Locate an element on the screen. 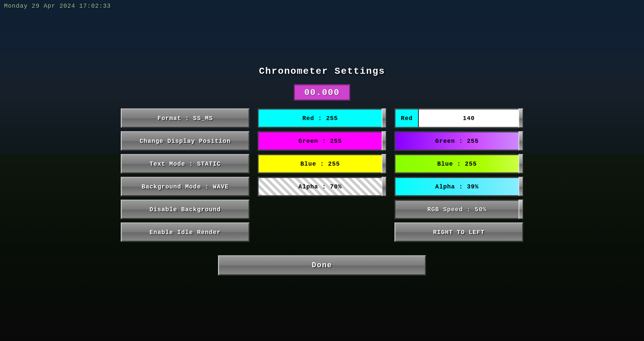 Image resolution: width=644 pixels, height=341 pixels. red-slider-label: Red : 255 is located at coordinates (320, 118).